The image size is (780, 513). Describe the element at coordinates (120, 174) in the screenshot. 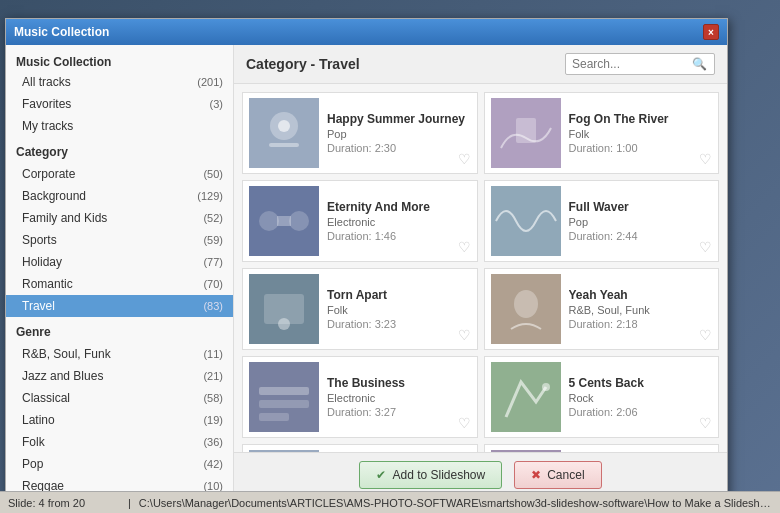

I see `sidebar-item-corporate: Corporate (50)` at that location.